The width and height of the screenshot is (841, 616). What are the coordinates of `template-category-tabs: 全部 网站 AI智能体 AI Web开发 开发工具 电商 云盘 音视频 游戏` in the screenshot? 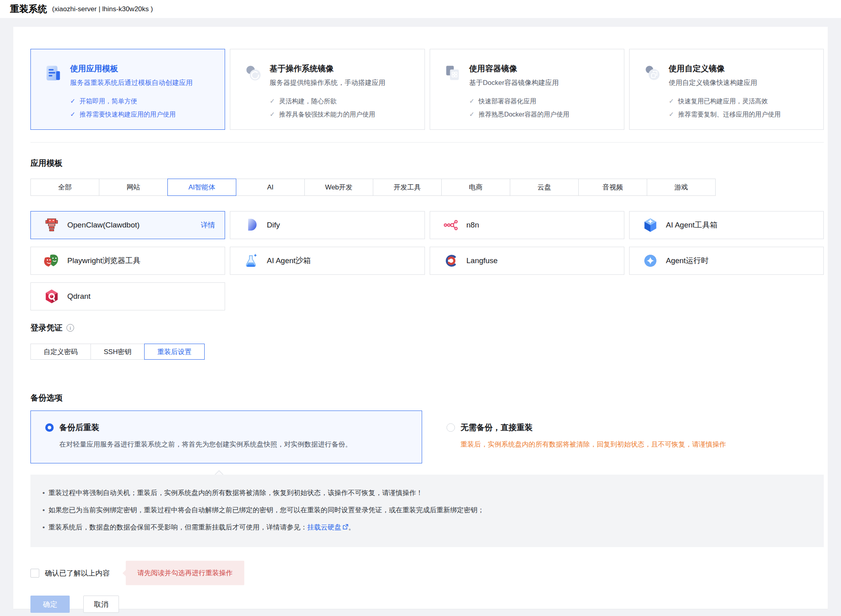 It's located at (427, 187).